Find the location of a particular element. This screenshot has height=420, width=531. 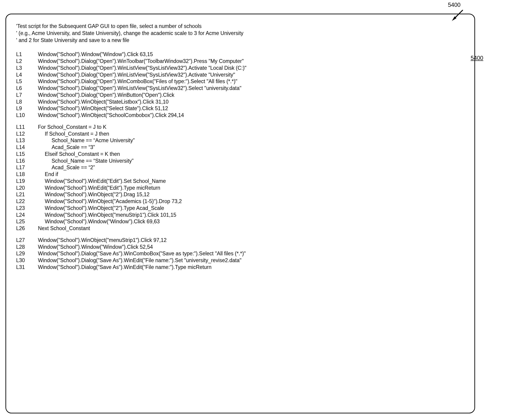

line-number: L30 is located at coordinates (27, 260).